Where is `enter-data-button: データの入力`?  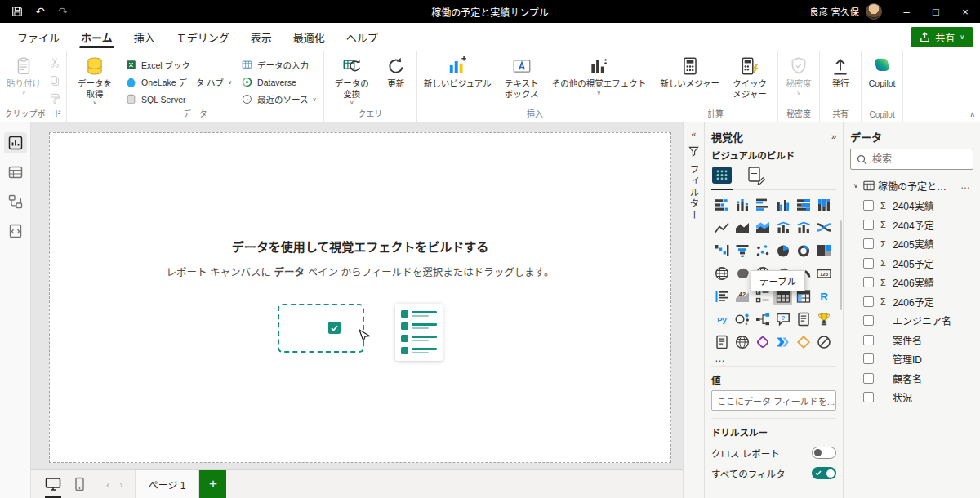
enter-data-button: データの入力 is located at coordinates (279, 65).